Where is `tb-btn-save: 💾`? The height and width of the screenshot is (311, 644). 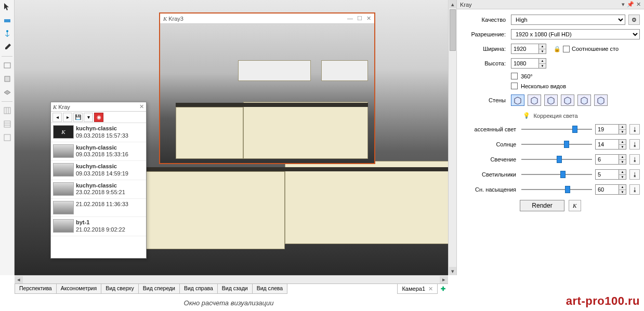
tb-btn-save: 💾 is located at coordinates (78, 117).